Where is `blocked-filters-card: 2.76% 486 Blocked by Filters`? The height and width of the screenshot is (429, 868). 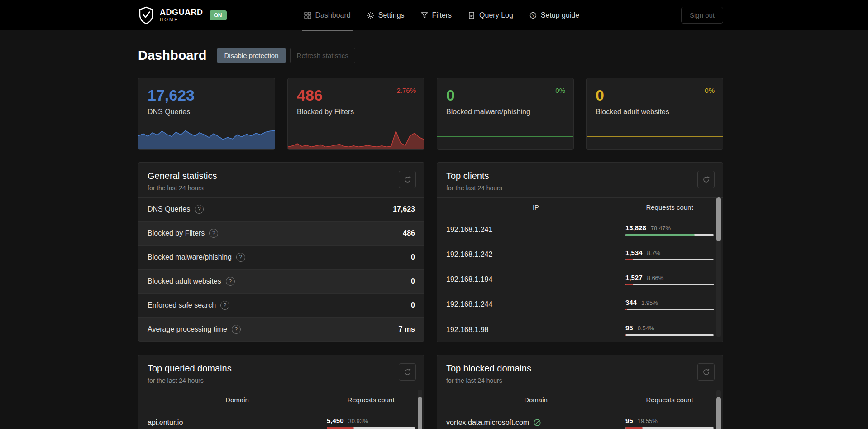
blocked-filters-card: 2.76% 486 Blocked by Filters is located at coordinates (356, 114).